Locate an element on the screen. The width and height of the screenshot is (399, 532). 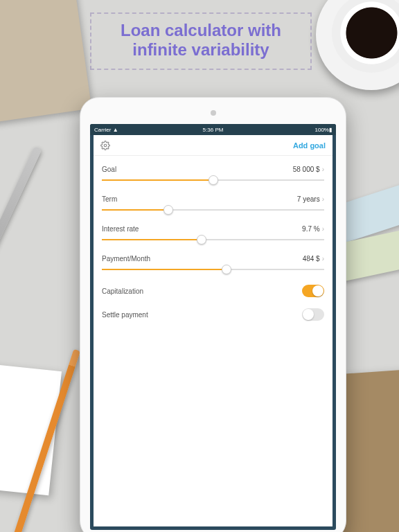
rate-value: 9.7 % is located at coordinates (311, 229).